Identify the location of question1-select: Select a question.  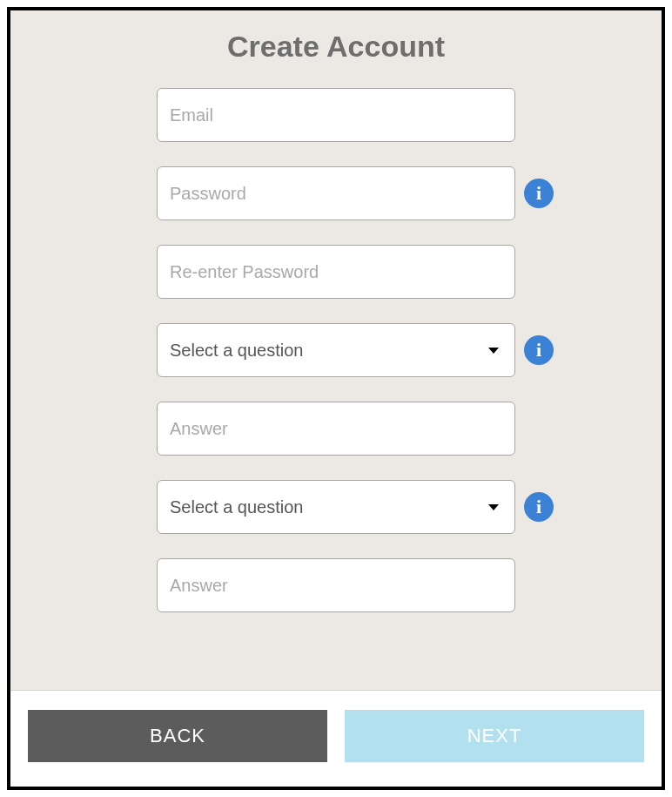
(336, 350).